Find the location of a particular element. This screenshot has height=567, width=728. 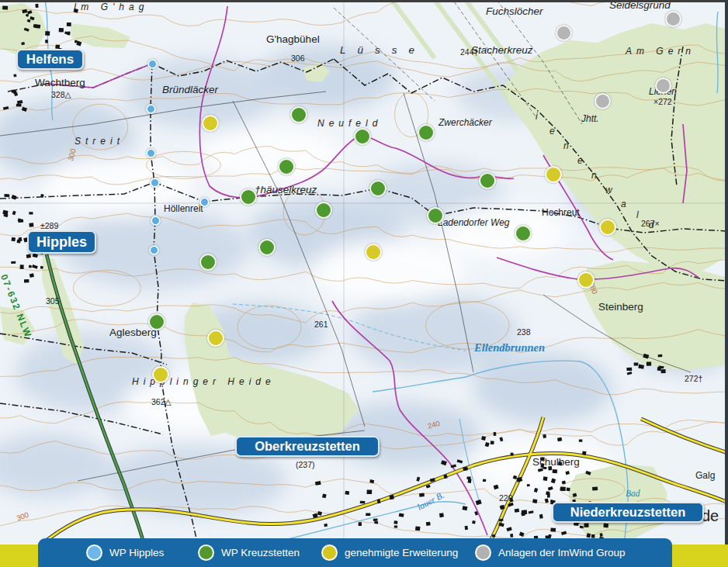

map-label: de is located at coordinates (710, 516).